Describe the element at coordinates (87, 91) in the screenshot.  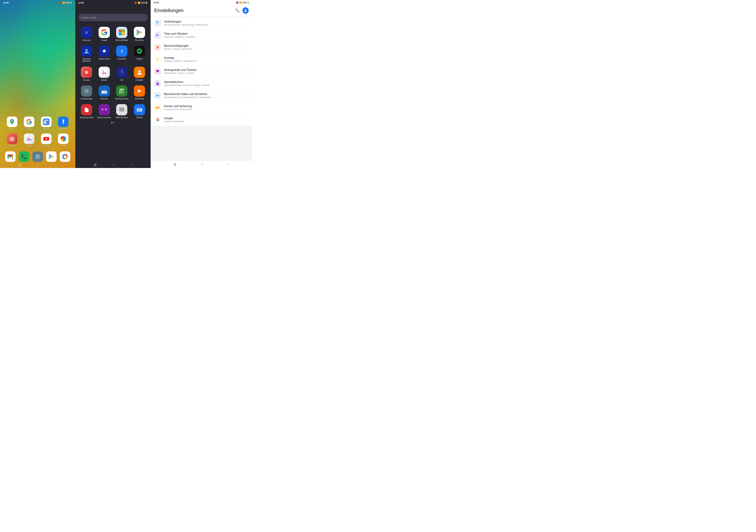
I see `einstellungen-drawer-icon` at that location.